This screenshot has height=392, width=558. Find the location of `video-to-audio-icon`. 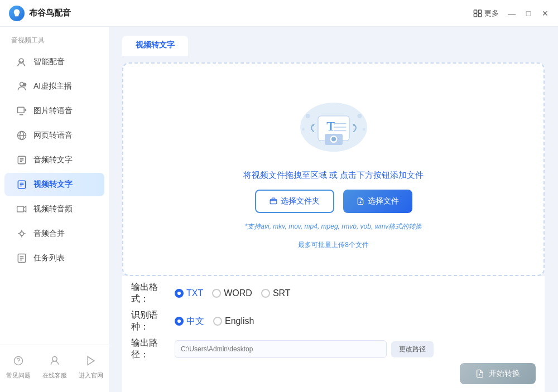

video-to-audio-icon is located at coordinates (22, 209).